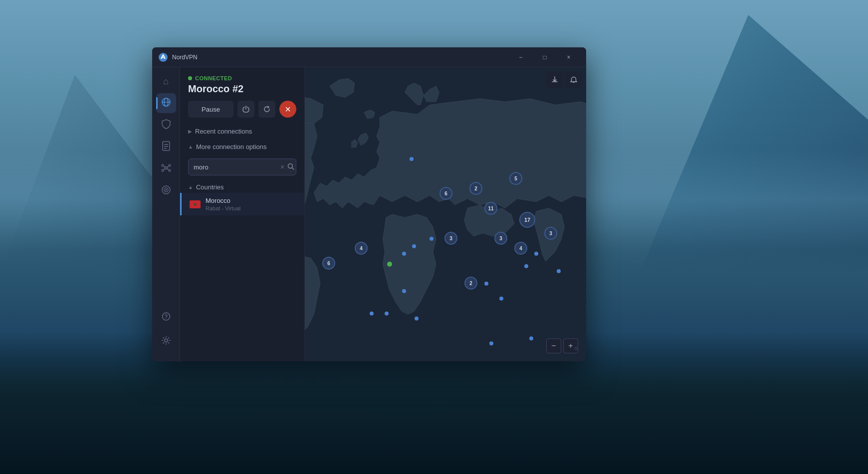 The image size is (868, 474). I want to click on list-item: Morocco Rabat - Virtual, so click(242, 204).